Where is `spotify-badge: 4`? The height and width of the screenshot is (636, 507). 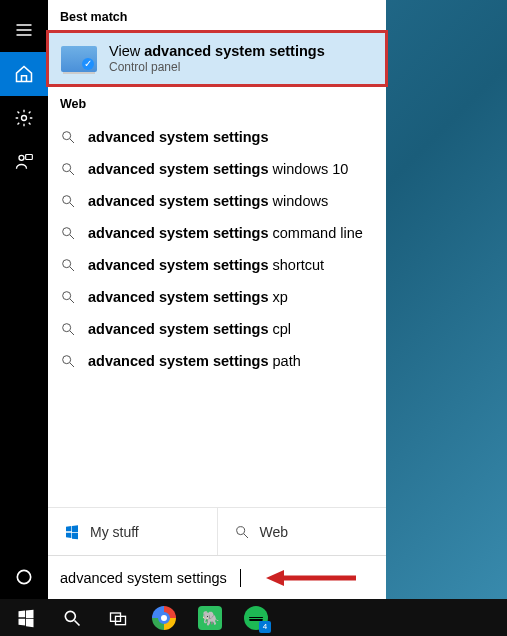 spotify-badge: 4 is located at coordinates (265, 627).